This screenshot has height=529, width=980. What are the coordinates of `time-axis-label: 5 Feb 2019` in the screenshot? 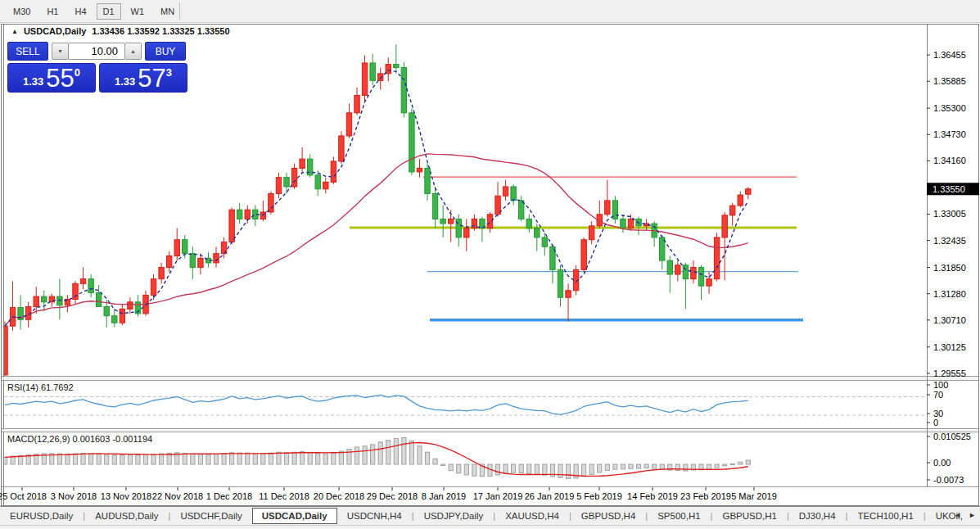 It's located at (599, 496).